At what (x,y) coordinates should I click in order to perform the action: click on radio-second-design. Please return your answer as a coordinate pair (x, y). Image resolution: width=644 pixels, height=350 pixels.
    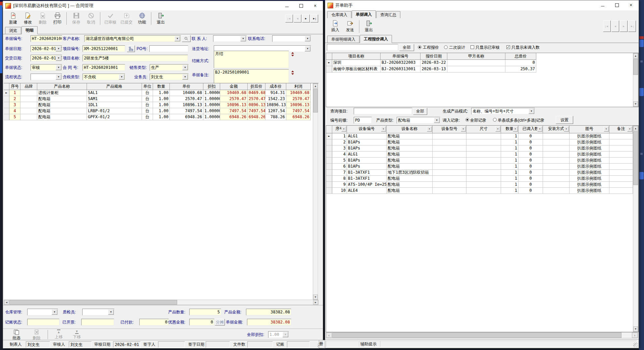
    Looking at the image, I should click on (446, 47).